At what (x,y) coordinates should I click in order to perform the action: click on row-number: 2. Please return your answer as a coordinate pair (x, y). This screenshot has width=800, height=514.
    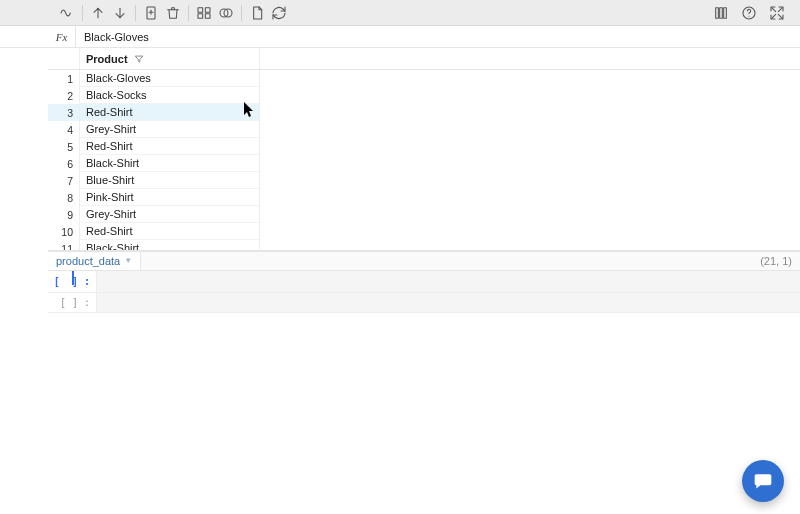
    Looking at the image, I should click on (64, 96).